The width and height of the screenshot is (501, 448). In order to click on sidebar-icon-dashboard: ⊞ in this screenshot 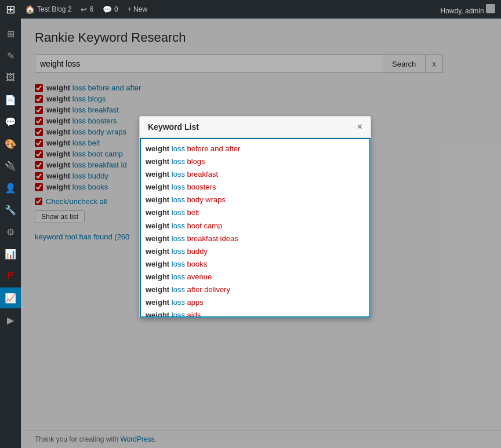, I will do `click(10, 34)`.